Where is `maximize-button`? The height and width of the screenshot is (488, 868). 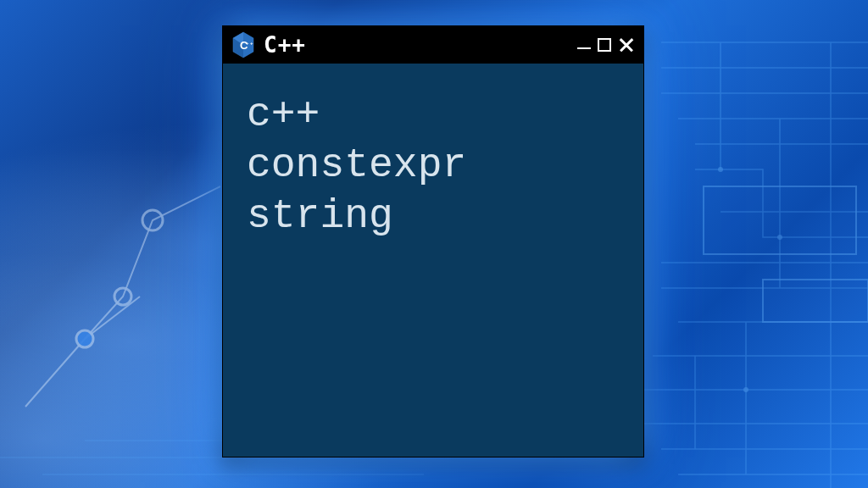
maximize-button is located at coordinates (604, 45).